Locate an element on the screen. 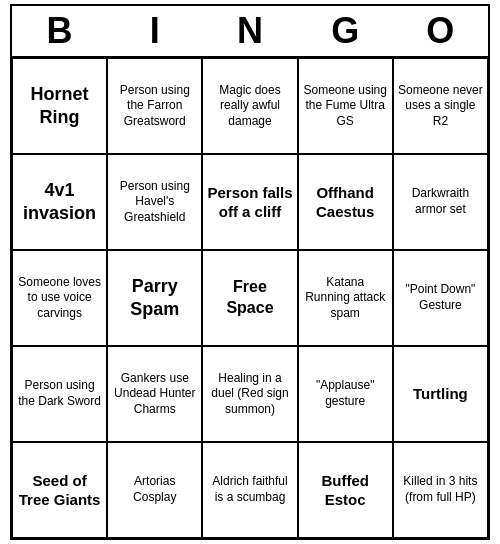  bingo-cell-10: Someone loves to use voice carvings is located at coordinates (60, 298).